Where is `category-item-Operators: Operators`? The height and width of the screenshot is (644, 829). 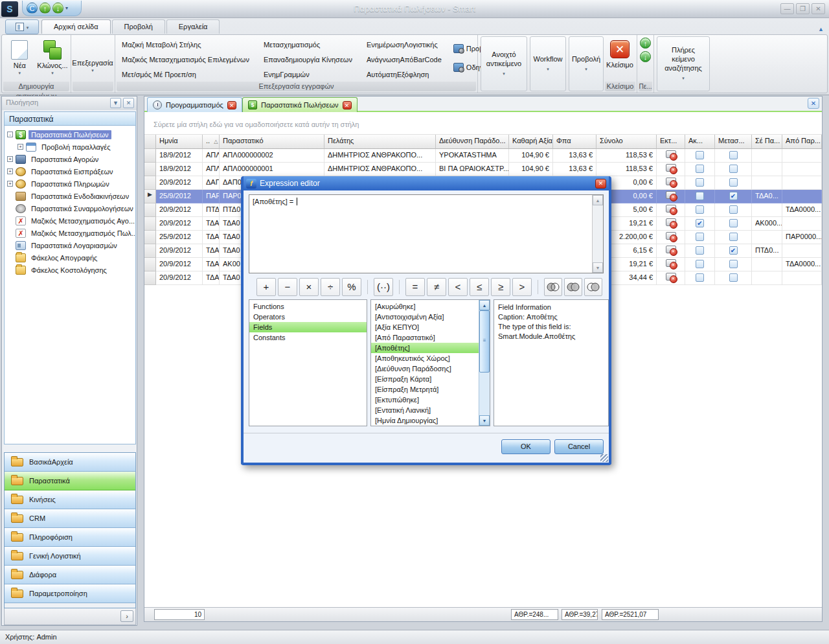
category-item-Operators: Operators is located at coordinates (308, 317).